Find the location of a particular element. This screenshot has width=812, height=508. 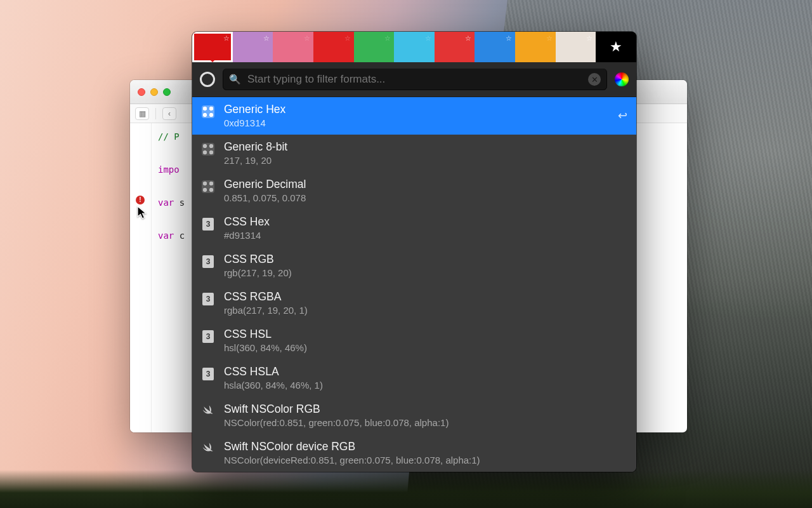

format-name: Generic Decimal is located at coordinates (426, 184).